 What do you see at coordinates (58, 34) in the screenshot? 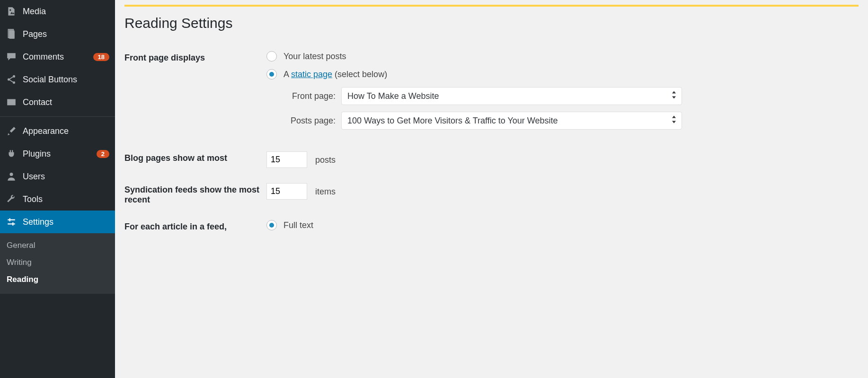
I see `sidebar-item-pages: Pages` at bounding box center [58, 34].